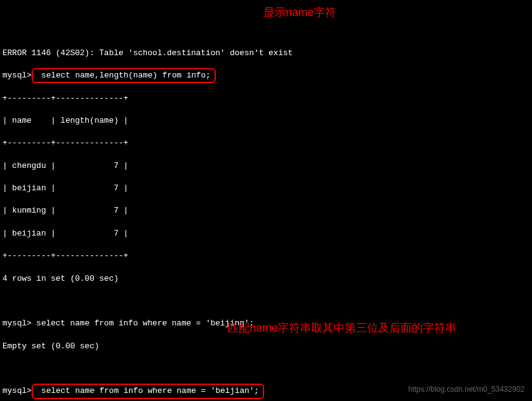  Describe the element at coordinates (148, 391) in the screenshot. I see `query-3-box: select name from info where name = 'beij…` at that location.